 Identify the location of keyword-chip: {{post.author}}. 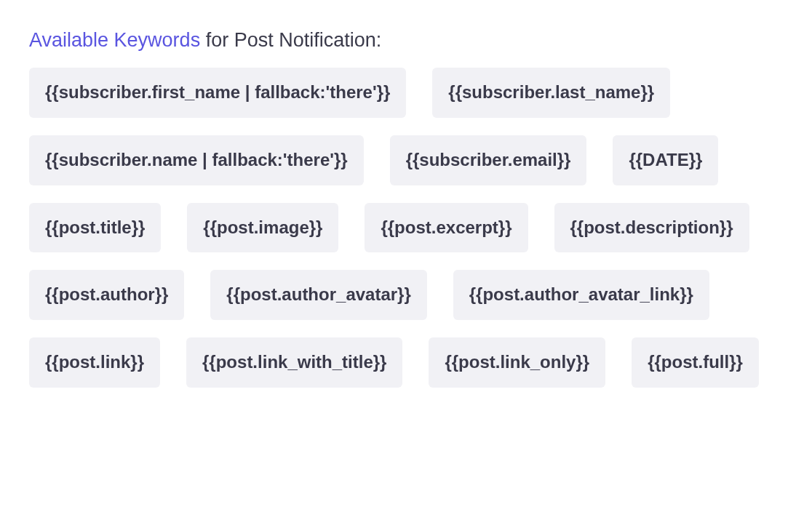
(106, 295).